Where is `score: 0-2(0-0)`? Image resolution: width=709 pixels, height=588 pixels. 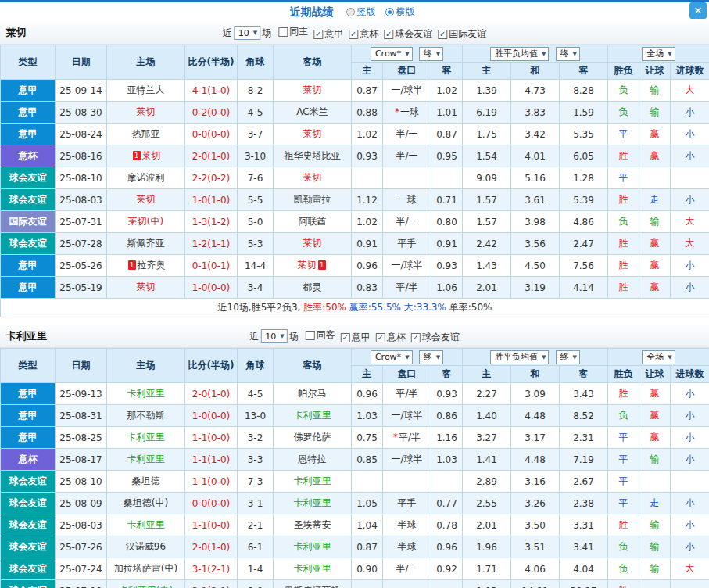
score: 0-2(0-0) is located at coordinates (211, 113).